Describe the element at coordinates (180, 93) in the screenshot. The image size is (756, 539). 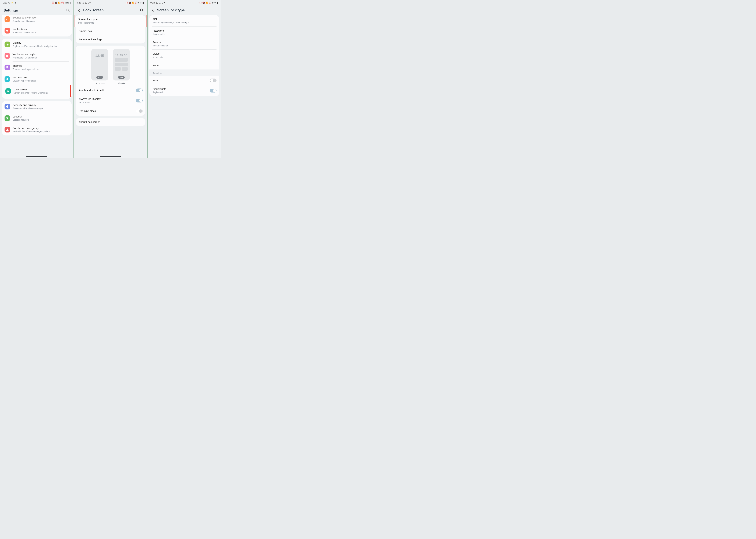
I see `row-sub: Registered` at that location.